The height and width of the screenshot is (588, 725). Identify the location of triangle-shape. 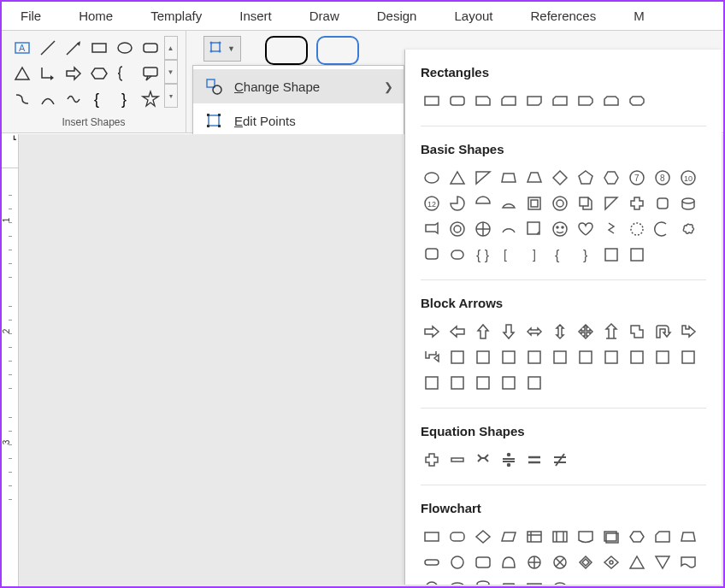
(22, 74).